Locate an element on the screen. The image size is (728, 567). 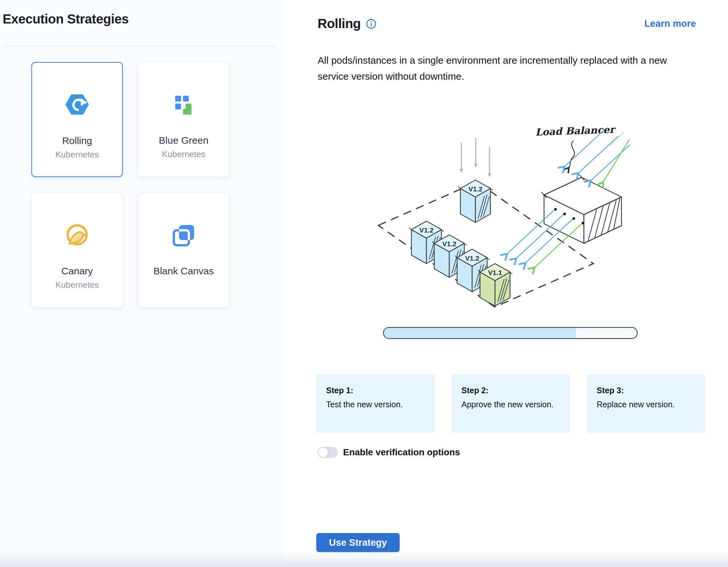
step-card-3: Step 3: Replace new version. is located at coordinates (646, 404).